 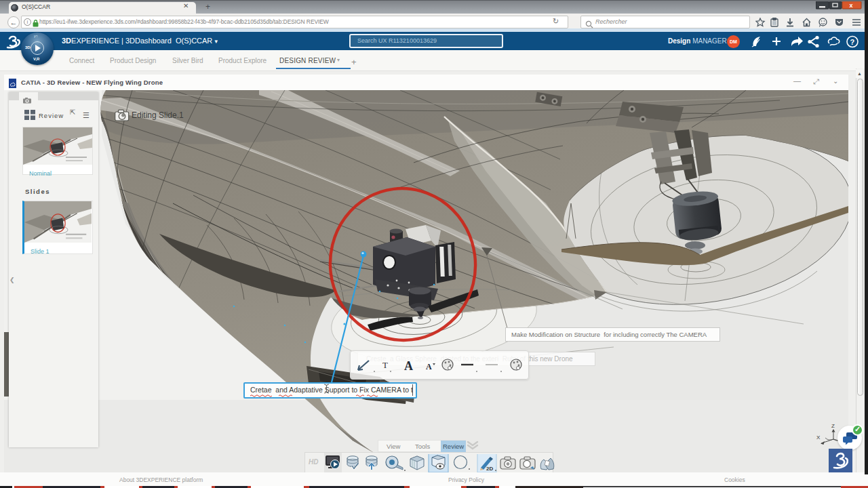 What do you see at coordinates (818, 438) in the screenshot?
I see `svg-text: X` at bounding box center [818, 438].